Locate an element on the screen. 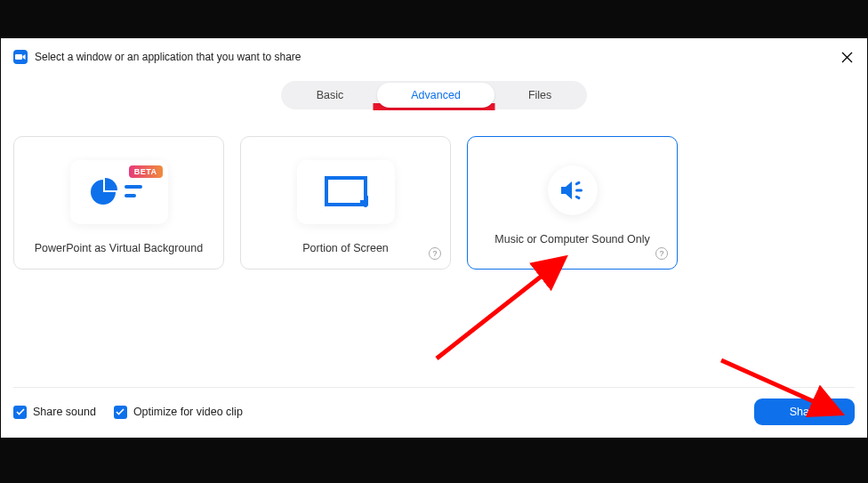  sound-icon-wrap is located at coordinates (573, 190).